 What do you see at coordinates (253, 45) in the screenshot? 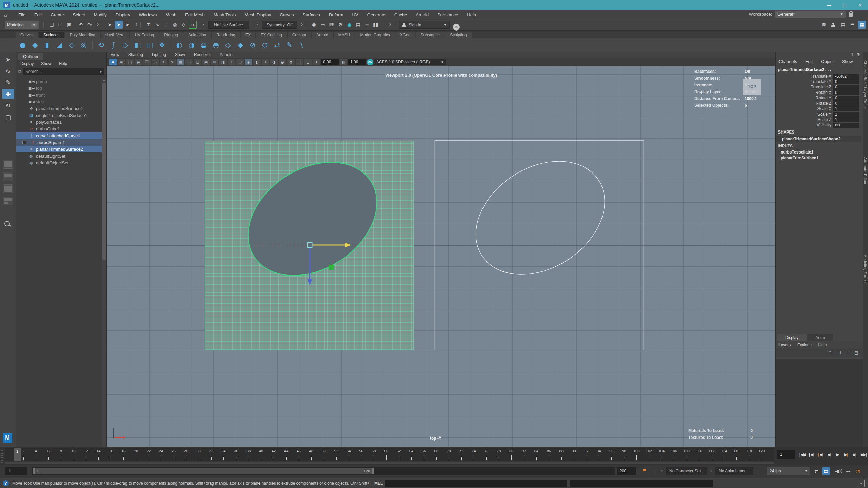
I see `extend-surfaces-icon: ⊘` at bounding box center [253, 45].